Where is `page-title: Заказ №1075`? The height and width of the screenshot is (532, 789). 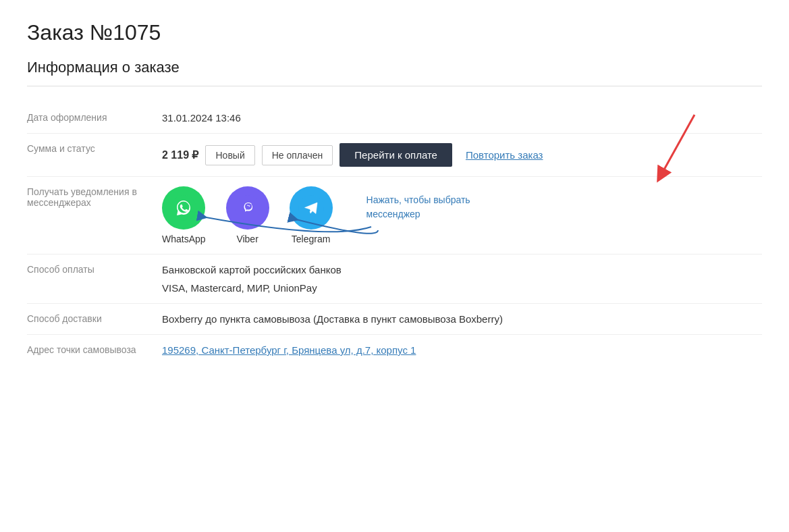 page-title: Заказ №1075 is located at coordinates (394, 32).